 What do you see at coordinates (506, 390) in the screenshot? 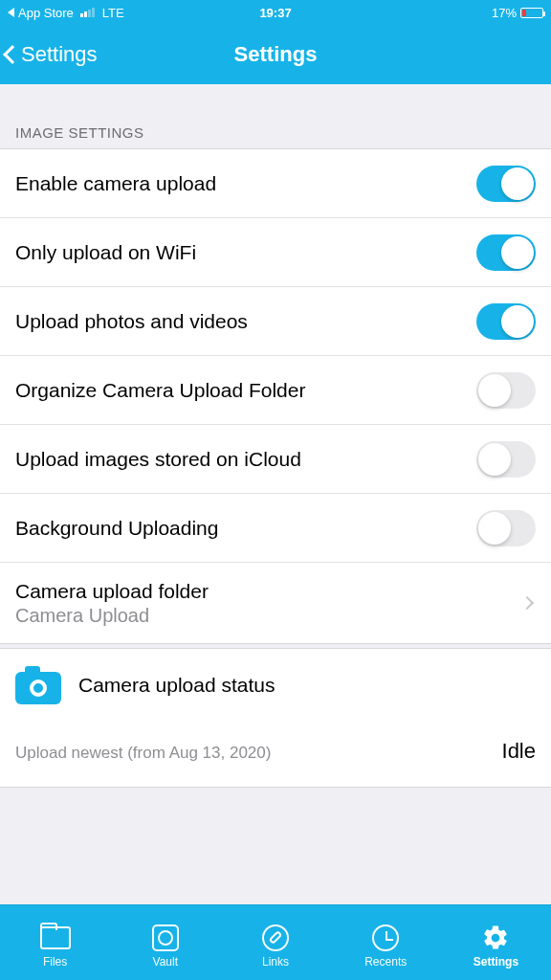
I see `toggle-organize-folder` at bounding box center [506, 390].